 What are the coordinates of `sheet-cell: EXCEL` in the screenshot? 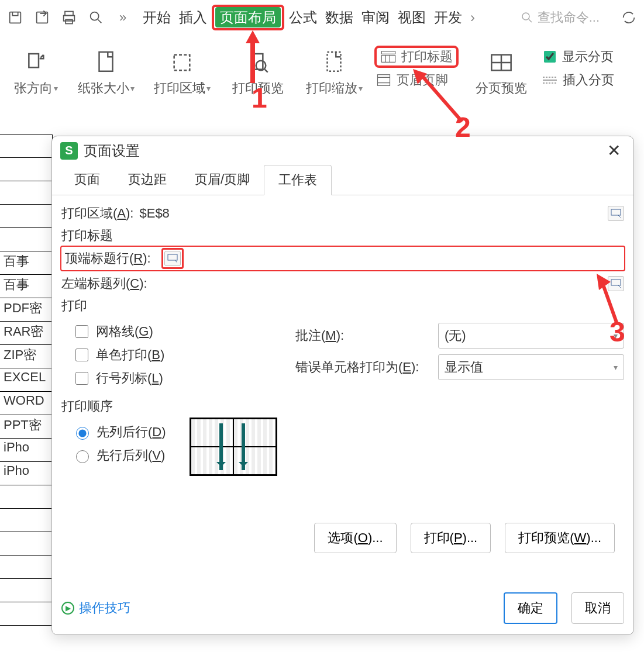 It's located at (26, 380).